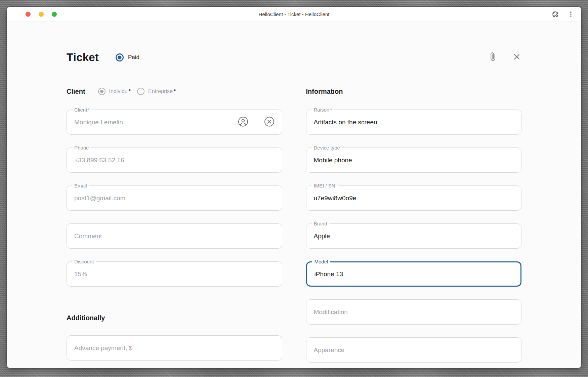  Describe the element at coordinates (174, 122) in the screenshot. I see `client-field: Client*` at that location.